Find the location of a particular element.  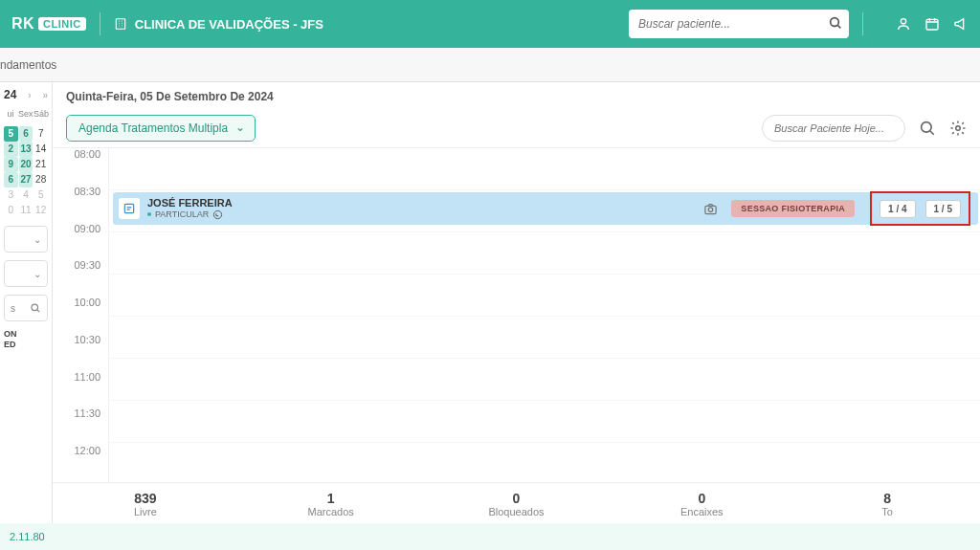

mini-cal-day: 20 is located at coordinates (27, 165).